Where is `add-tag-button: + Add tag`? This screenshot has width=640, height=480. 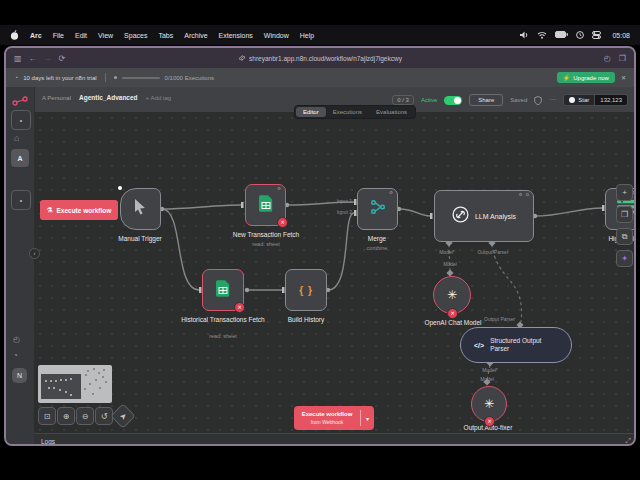
add-tag-button: + Add tag is located at coordinates (159, 98).